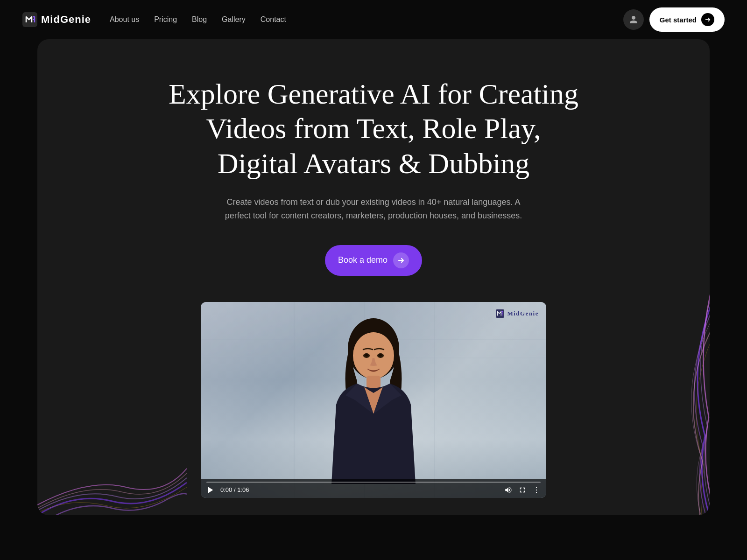  What do you see at coordinates (536, 490) in the screenshot?
I see `more-options-button` at bounding box center [536, 490].